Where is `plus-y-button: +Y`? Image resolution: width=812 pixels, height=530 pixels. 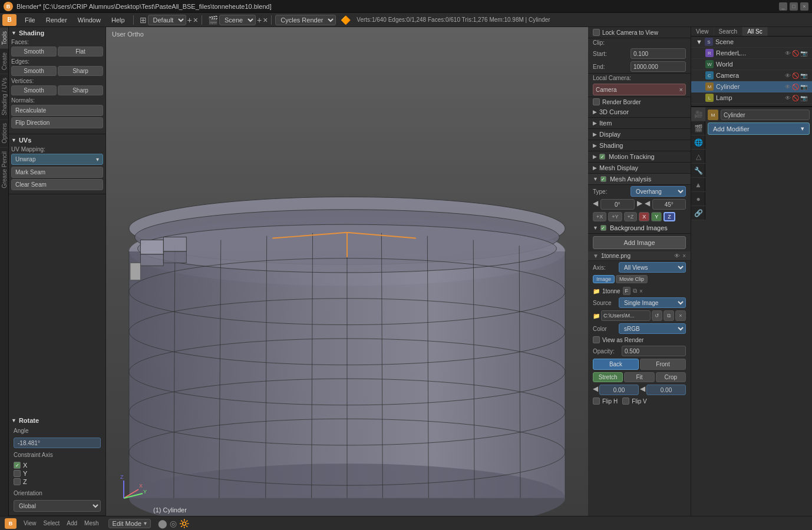
plus-y-button: +Y is located at coordinates (615, 217).